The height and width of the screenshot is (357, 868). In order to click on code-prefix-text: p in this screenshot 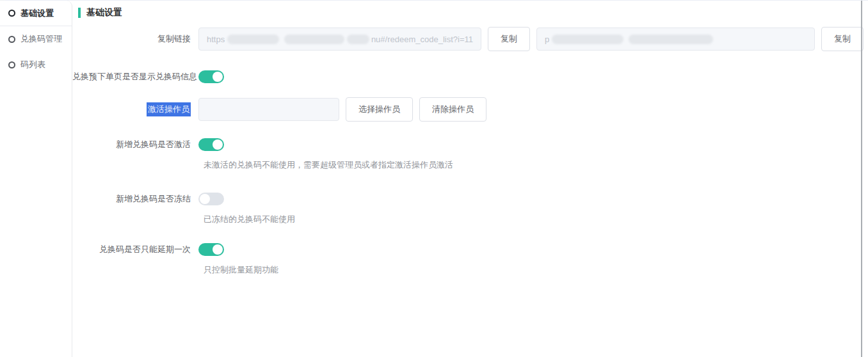, I will do `click(547, 40)`.